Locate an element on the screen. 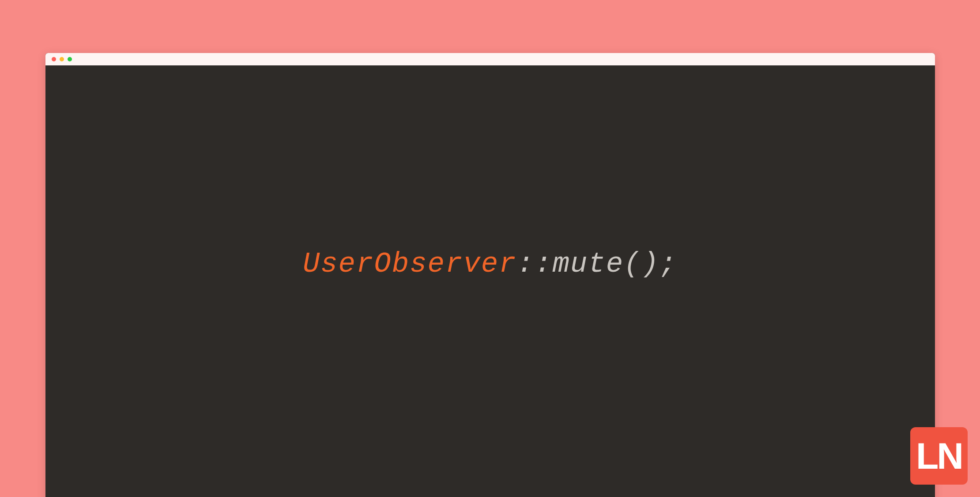 The height and width of the screenshot is (497, 980). code-class-name: UserObserver is located at coordinates (410, 264).